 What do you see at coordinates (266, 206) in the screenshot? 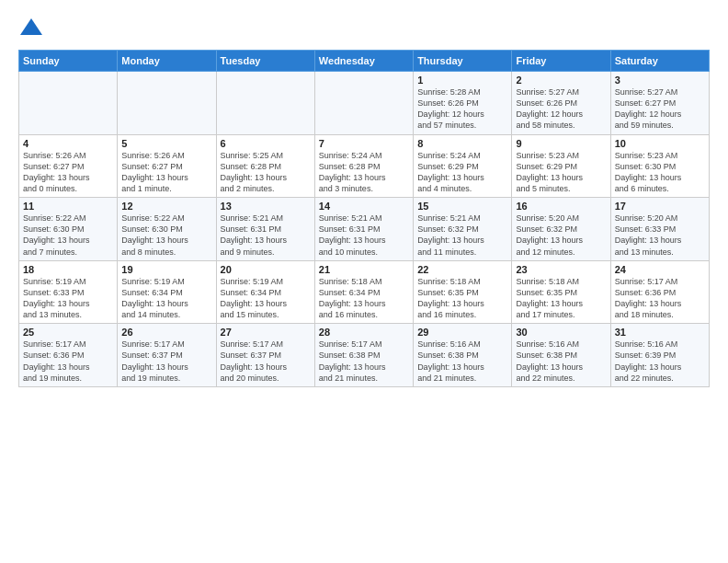
I see `day-number: 13` at bounding box center [266, 206].